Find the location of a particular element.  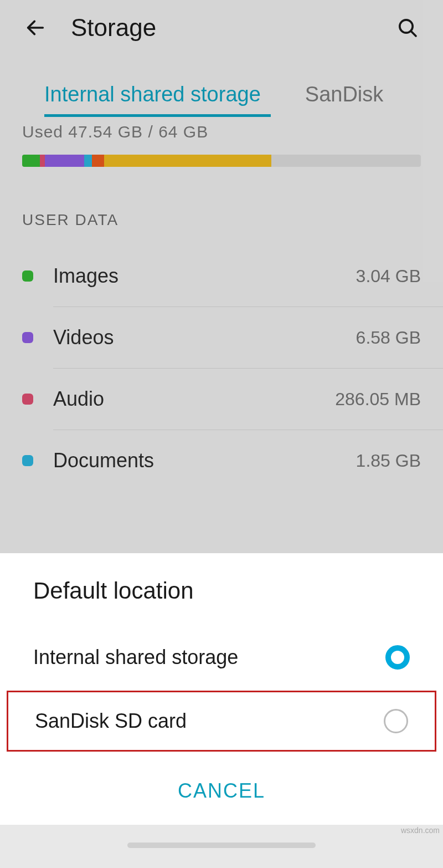

storage-row: Audio286.05 MB is located at coordinates (222, 399).